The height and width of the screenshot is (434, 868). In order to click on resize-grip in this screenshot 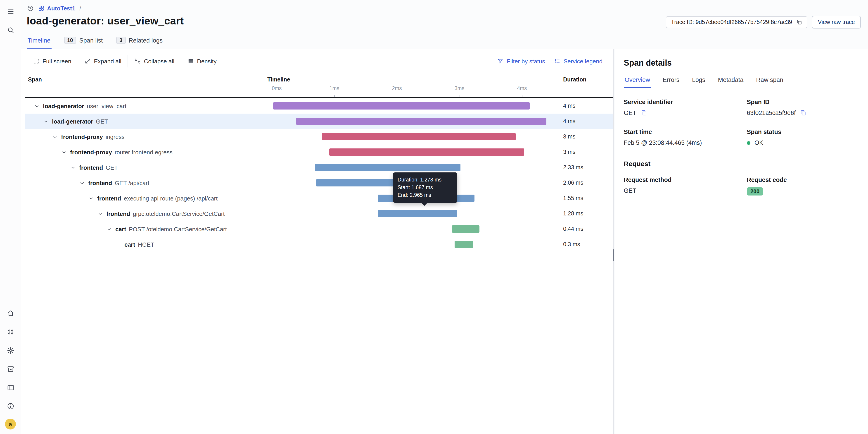, I will do `click(614, 255)`.